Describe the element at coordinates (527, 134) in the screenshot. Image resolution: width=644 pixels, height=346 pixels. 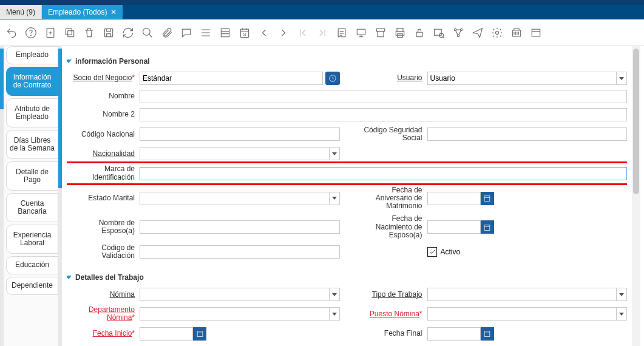
I see `codigo-ss-input` at that location.